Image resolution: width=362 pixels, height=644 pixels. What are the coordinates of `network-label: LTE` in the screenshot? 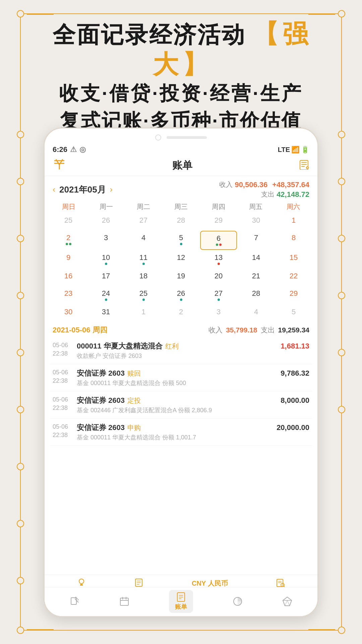 It's located at (284, 150).